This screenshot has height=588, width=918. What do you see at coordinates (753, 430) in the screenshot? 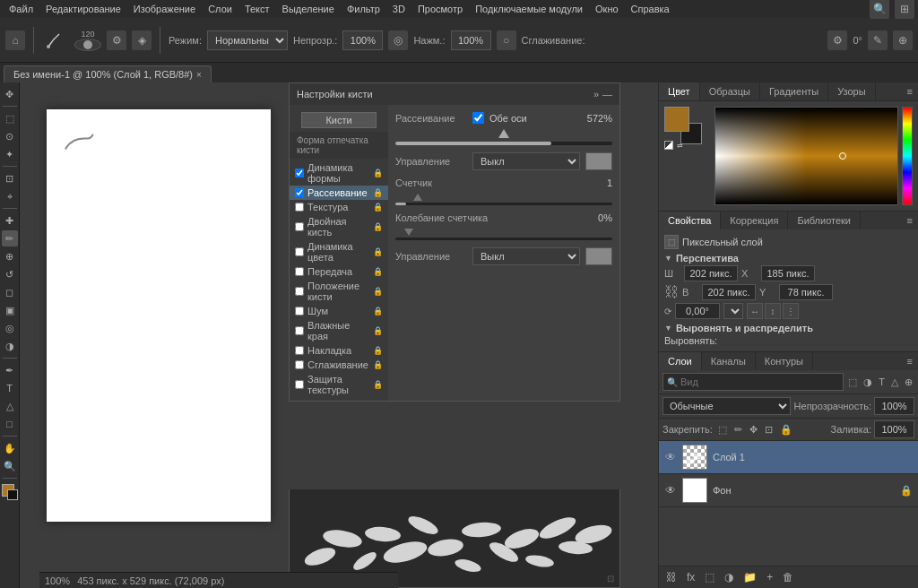
I see `lock-position-btn: ✥` at bounding box center [753, 430].